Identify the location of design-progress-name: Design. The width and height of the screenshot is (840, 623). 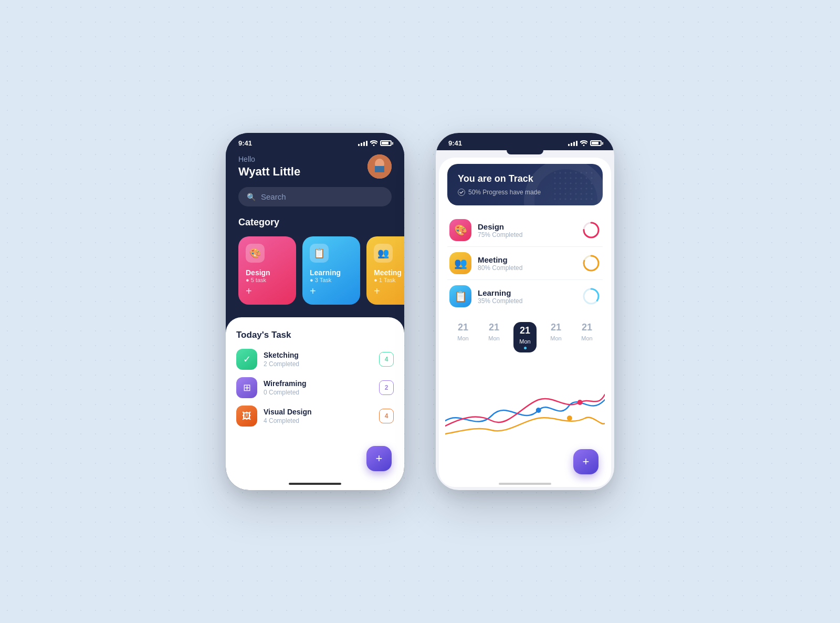
(527, 227).